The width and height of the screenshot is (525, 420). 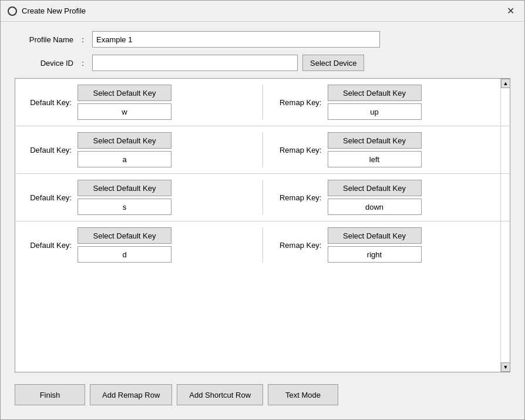 I want to click on profile-name-row: Profile Name :, so click(x=262, y=39).